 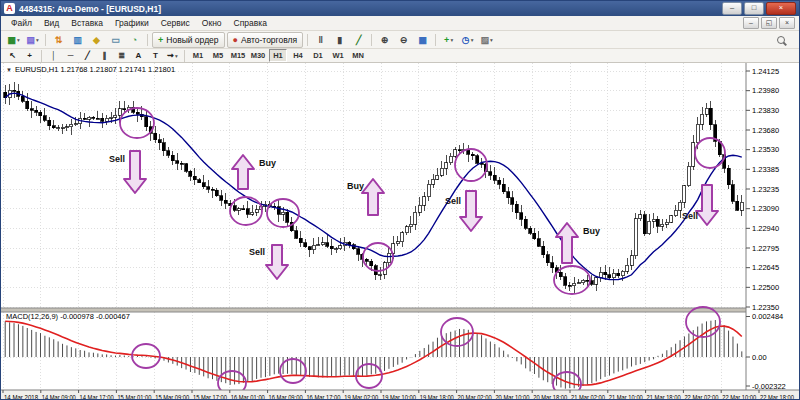 What do you see at coordinates (323, 397) in the screenshot?
I see `time-axis-label: 16 Mar 17:00` at bounding box center [323, 397].